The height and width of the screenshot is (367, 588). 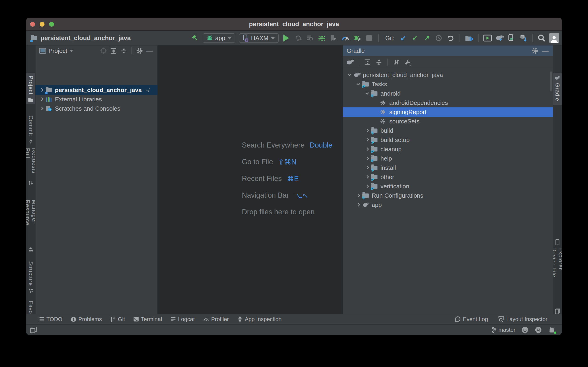 I want to click on git-branch-widget: master, so click(x=504, y=330).